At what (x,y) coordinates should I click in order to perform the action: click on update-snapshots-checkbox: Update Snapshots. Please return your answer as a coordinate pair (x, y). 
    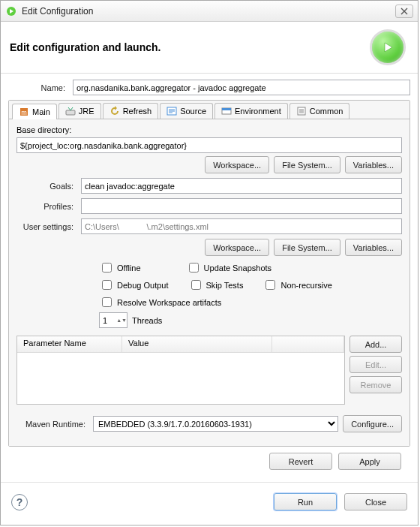
    Looking at the image, I should click on (230, 267).